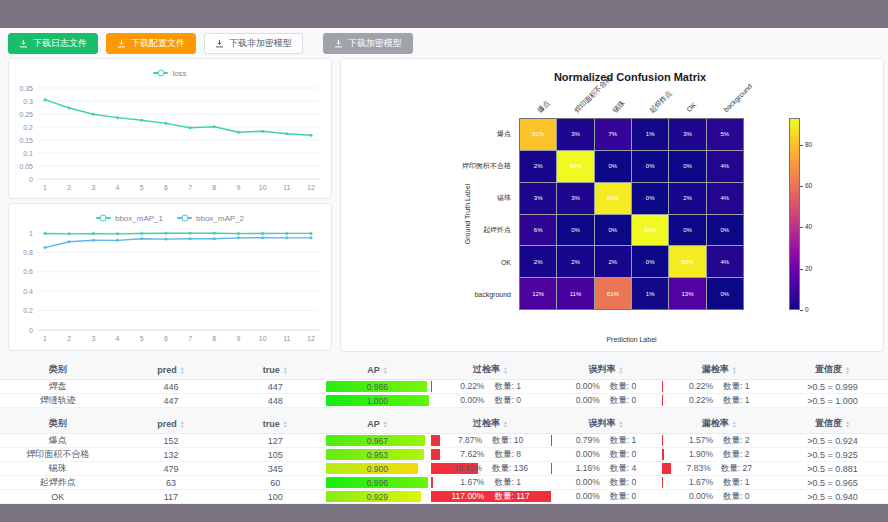 This screenshot has width=888, height=522. What do you see at coordinates (170, 70) in the screenshot?
I see `loss-chart-legend: loss` at bounding box center [170, 70].